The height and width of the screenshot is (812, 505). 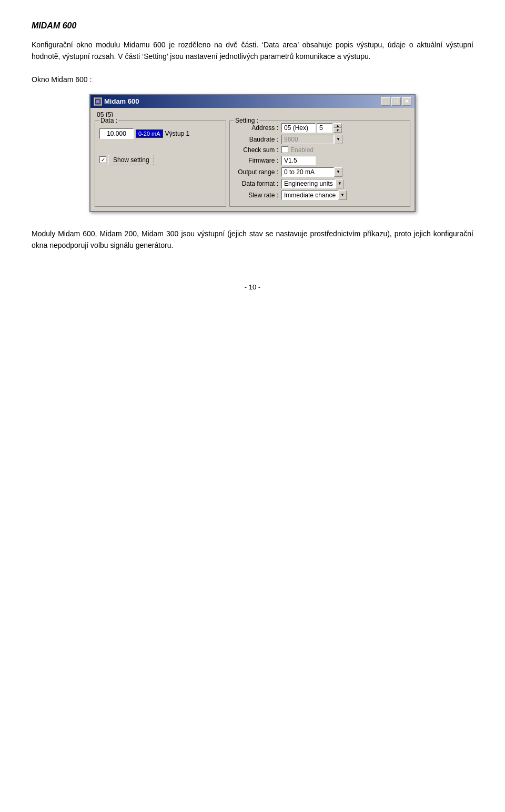 What do you see at coordinates (252, 287) in the screenshot?
I see `page-footer: - 10 -` at bounding box center [252, 287].